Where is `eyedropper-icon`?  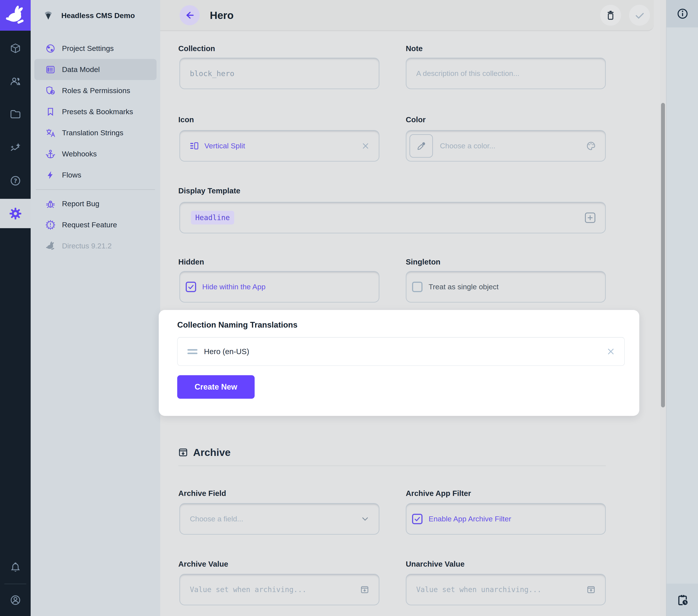 eyedropper-icon is located at coordinates (421, 146).